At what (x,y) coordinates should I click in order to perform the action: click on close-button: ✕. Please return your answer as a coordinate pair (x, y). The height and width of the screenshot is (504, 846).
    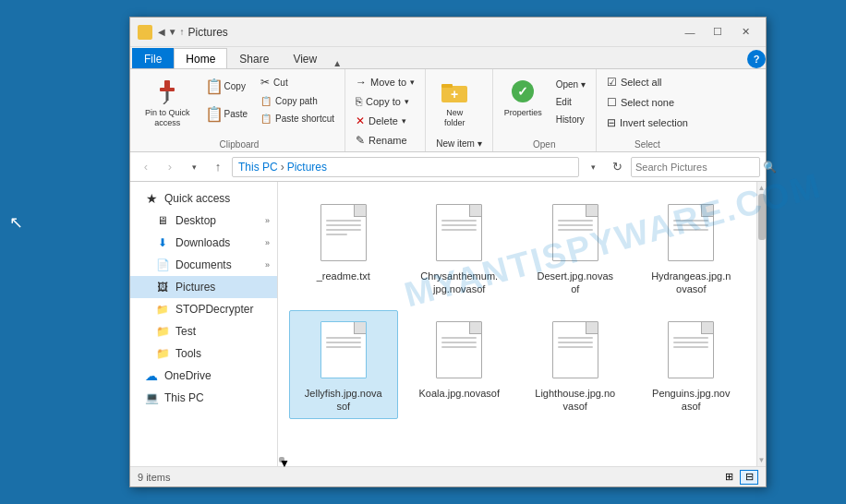
    Looking at the image, I should click on (745, 32).